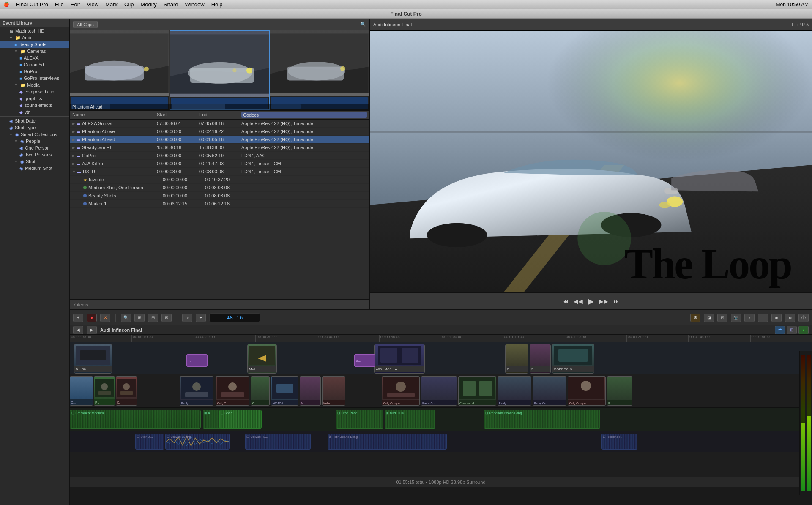  I want to click on tl-add-button: +, so click(78, 318).